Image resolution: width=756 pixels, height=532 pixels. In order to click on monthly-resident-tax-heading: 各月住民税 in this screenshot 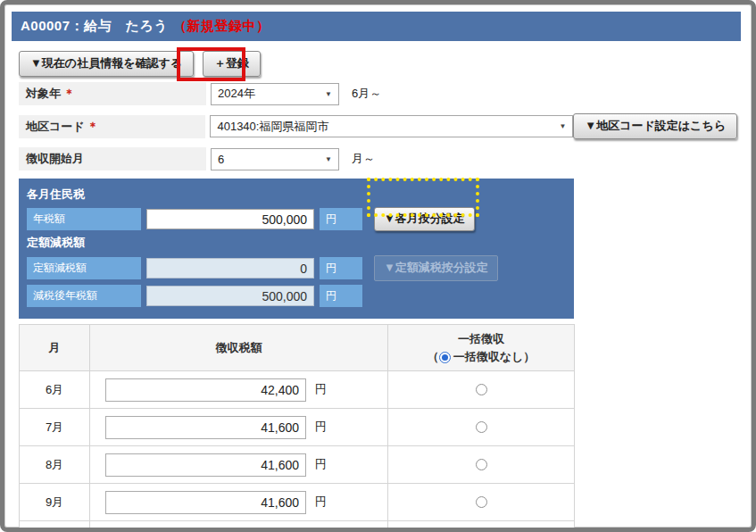, I will do `click(300, 195)`.